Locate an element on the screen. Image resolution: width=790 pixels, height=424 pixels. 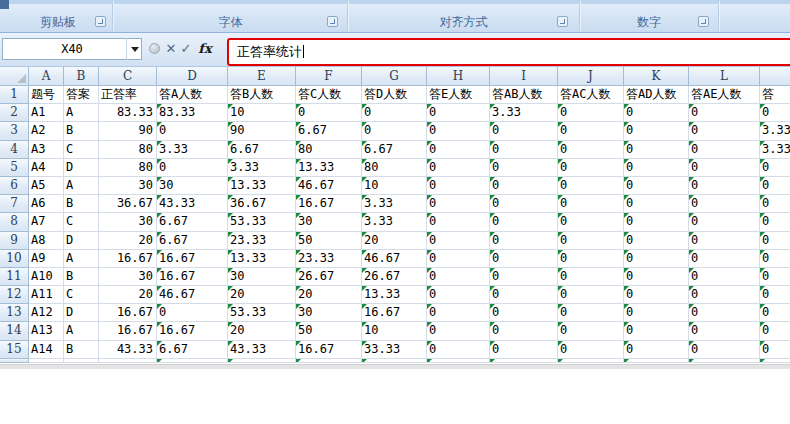
row-header-8: 8 is located at coordinates (14, 222).